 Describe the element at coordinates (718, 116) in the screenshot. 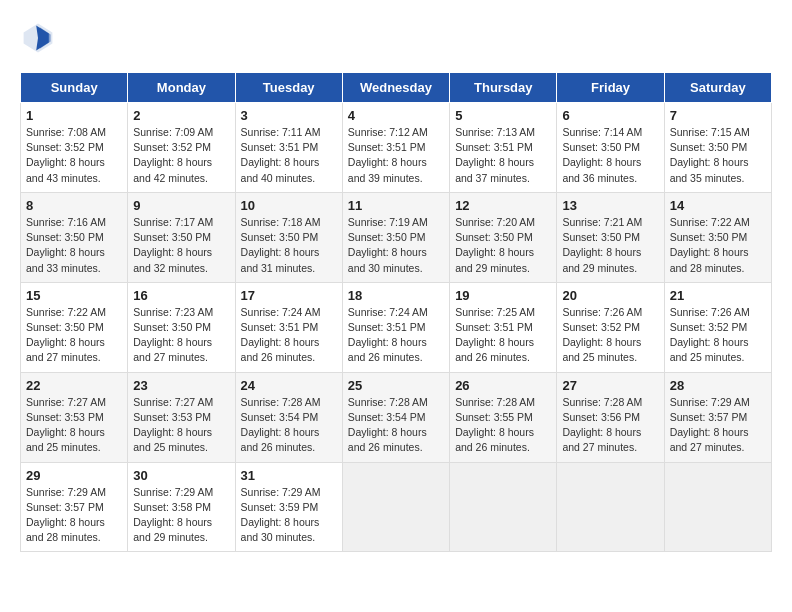

I see `day-number: 7` at that location.